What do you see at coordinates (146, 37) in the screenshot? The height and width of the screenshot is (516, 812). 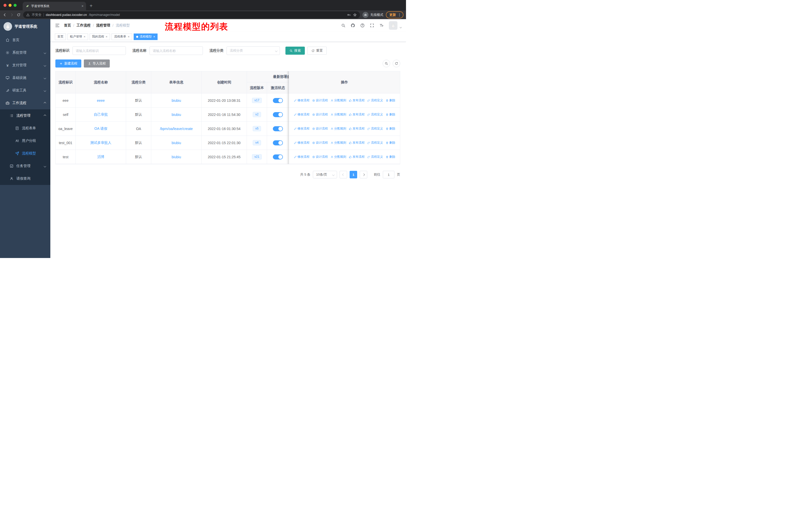 I see `tag-process-model-active: 流程模型 ×` at bounding box center [146, 37].